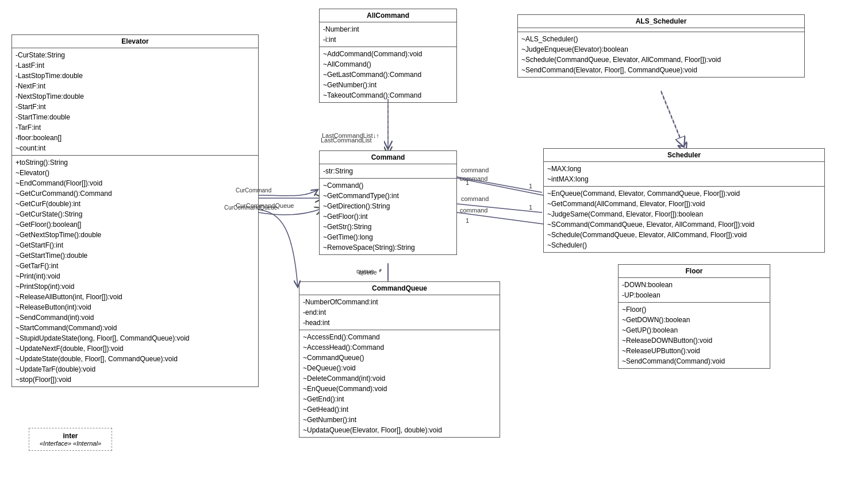  I want to click on queue-label: queue, so click(366, 271).